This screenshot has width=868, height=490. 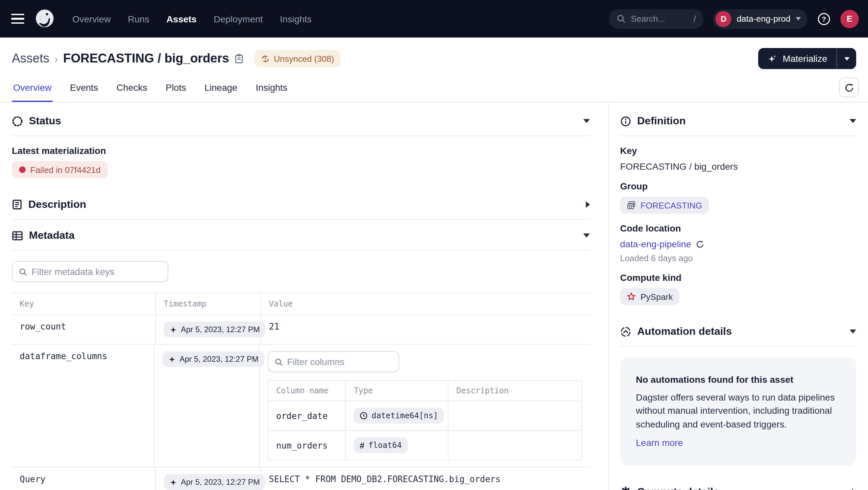 I want to click on hash-icon: #, so click(x=362, y=446).